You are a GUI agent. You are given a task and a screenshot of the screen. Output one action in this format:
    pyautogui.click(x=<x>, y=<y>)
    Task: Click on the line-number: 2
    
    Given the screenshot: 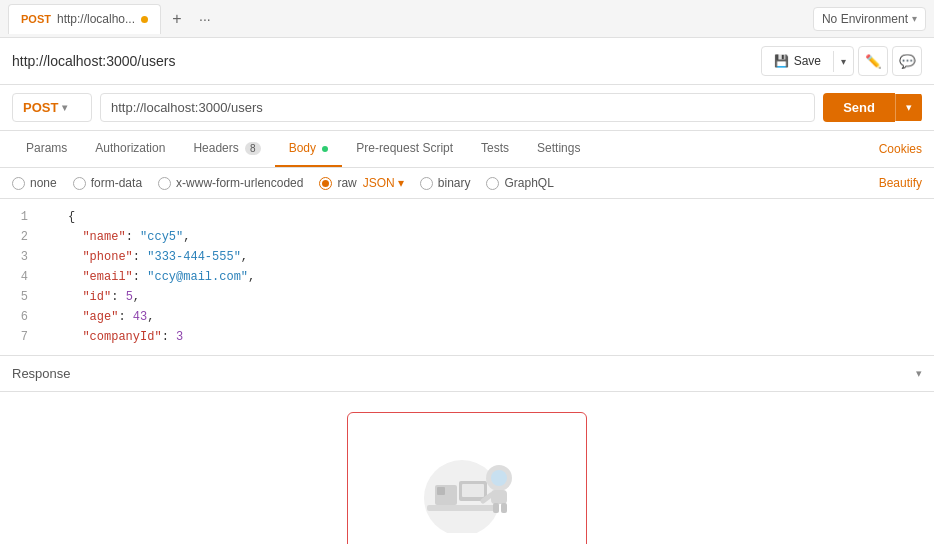 What is the action you would take?
    pyautogui.click(x=20, y=237)
    